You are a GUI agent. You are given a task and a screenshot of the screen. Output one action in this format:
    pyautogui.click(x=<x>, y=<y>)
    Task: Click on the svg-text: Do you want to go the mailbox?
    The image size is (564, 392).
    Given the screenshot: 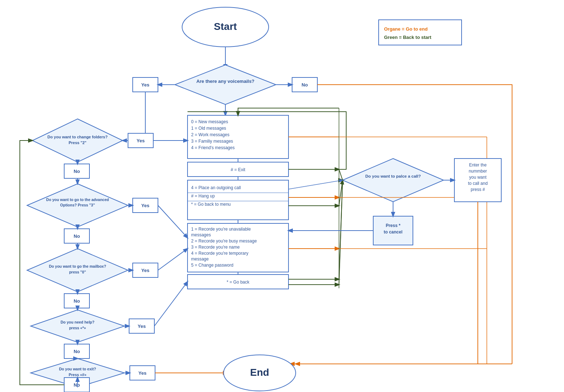 What is the action you would take?
    pyautogui.click(x=78, y=266)
    